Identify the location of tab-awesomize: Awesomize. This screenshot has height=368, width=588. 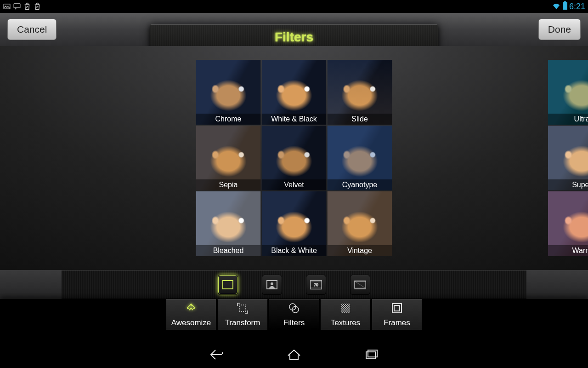
(191, 315).